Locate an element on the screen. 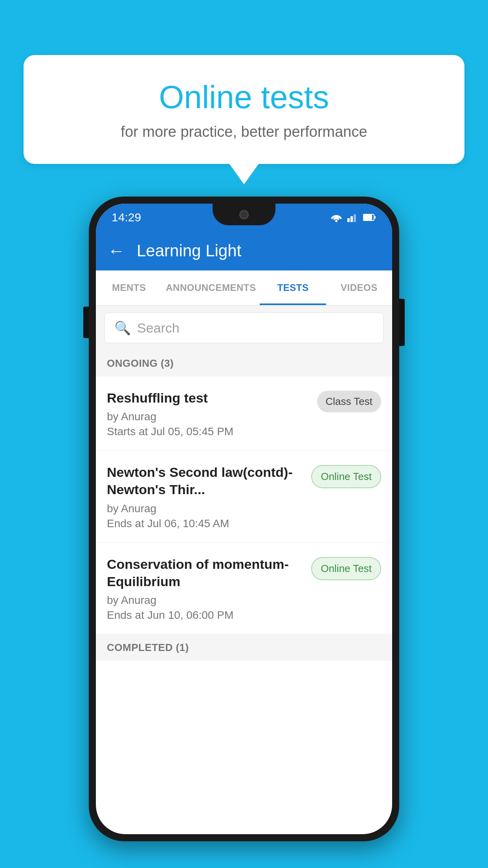 The width and height of the screenshot is (488, 868). test-item-content: Newton's Second law(contd)-Newton's Thir… is located at coordinates (205, 497).